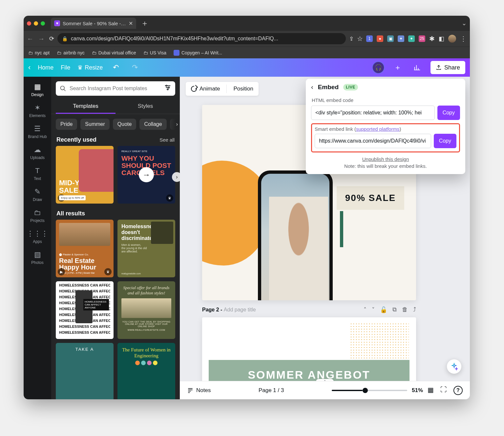 Image resolution: width=504 pixels, height=436 pixels. Describe the element at coordinates (271, 390) in the screenshot. I see `page-indicator: Page 1 / 3` at that location.